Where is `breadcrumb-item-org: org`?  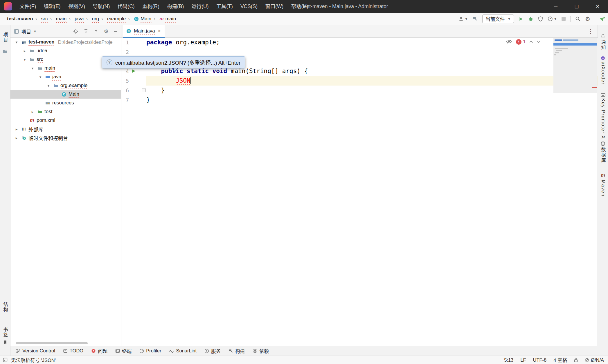 breadcrumb-item-org: org is located at coordinates (91, 19).